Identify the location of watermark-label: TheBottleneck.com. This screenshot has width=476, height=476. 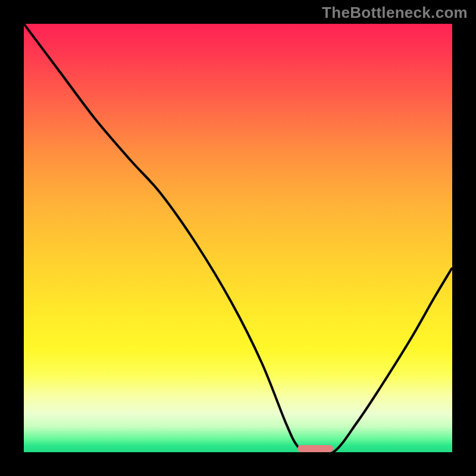
(395, 13).